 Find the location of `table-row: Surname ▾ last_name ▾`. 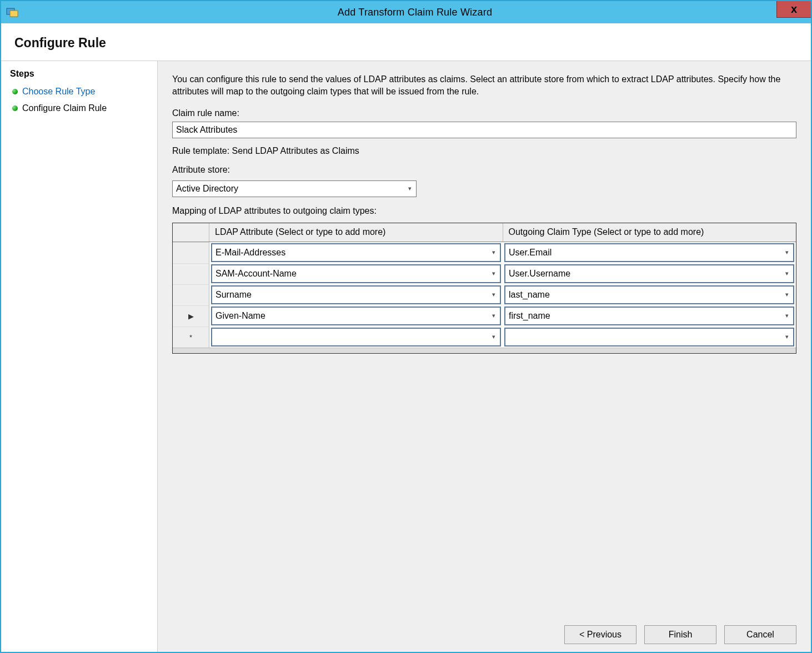

table-row: Surname ▾ last_name ▾ is located at coordinates (484, 295).